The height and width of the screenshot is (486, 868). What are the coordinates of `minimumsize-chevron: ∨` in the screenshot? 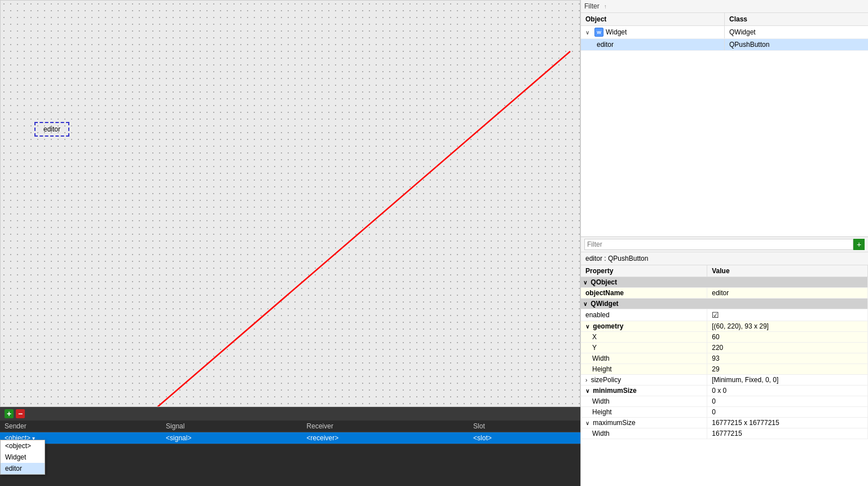 It's located at (588, 391).